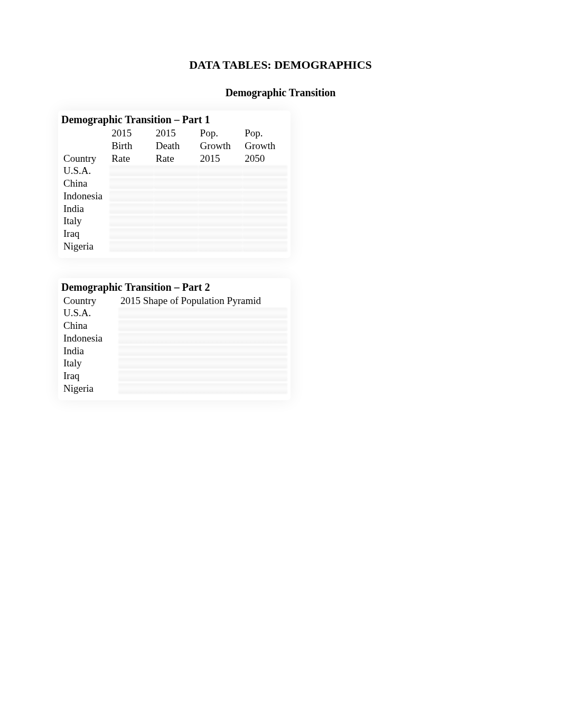  What do you see at coordinates (265, 145) in the screenshot?
I see `table1-header-pop-growth-2050: Pop. Growth 2050` at bounding box center [265, 145].